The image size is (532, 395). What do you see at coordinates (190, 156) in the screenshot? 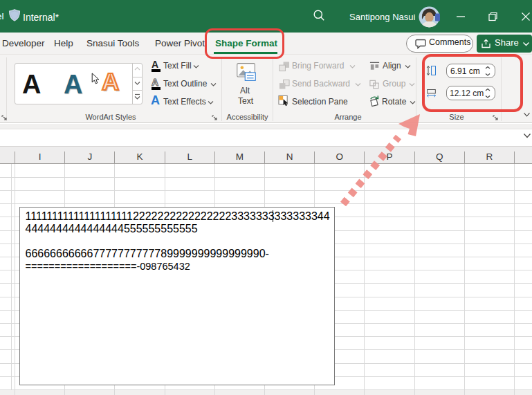
I see `svg-text: L` at bounding box center [190, 156].